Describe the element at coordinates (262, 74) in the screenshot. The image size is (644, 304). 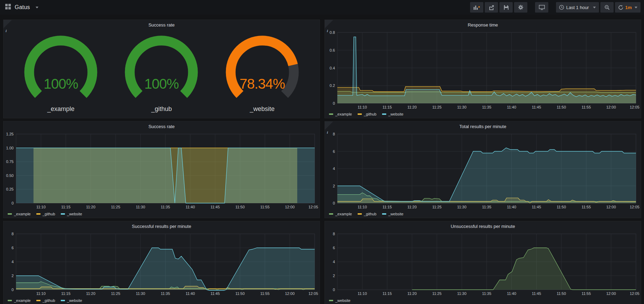
I see `gauge-_website: 78.34%_website` at that location.